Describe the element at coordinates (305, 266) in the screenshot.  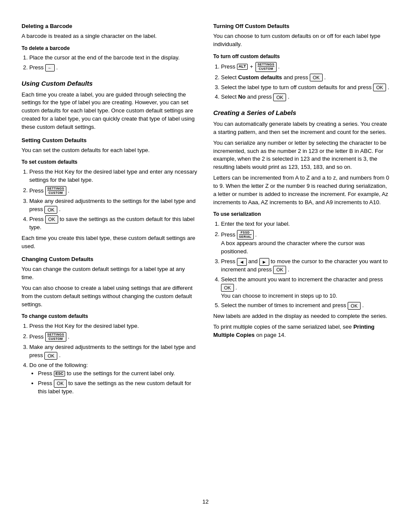
I see `list-item: Press ◄ and ► to move the cursor to the …` at that location.